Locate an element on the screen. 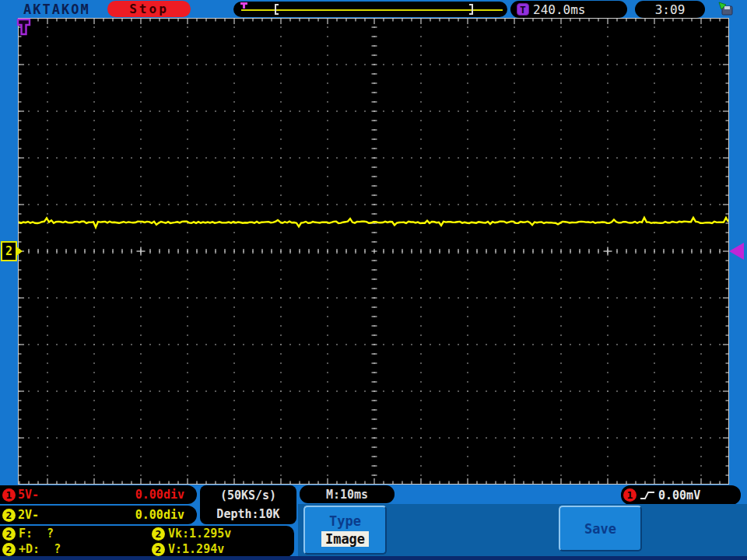 The width and height of the screenshot is (747, 560). stop-label: Stop is located at coordinates (149, 9).